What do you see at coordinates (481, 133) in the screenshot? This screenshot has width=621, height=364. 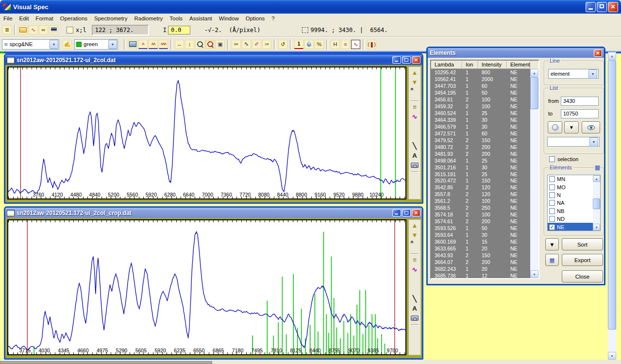 I see `element-row: 3472.571160NE` at bounding box center [481, 133].